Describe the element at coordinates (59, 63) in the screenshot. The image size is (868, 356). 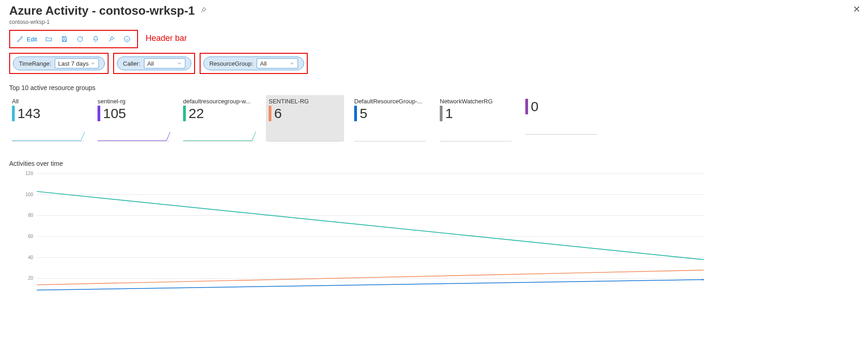
I see `filter-timerange-pill: TimeRange: Last 7 days` at that location.